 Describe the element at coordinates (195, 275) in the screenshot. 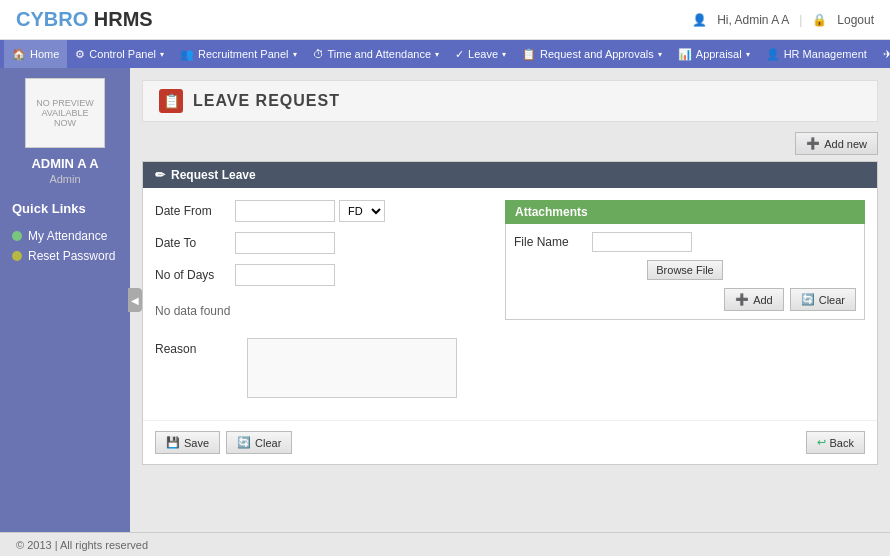

I see `no-of-days-label: No of Days` at that location.